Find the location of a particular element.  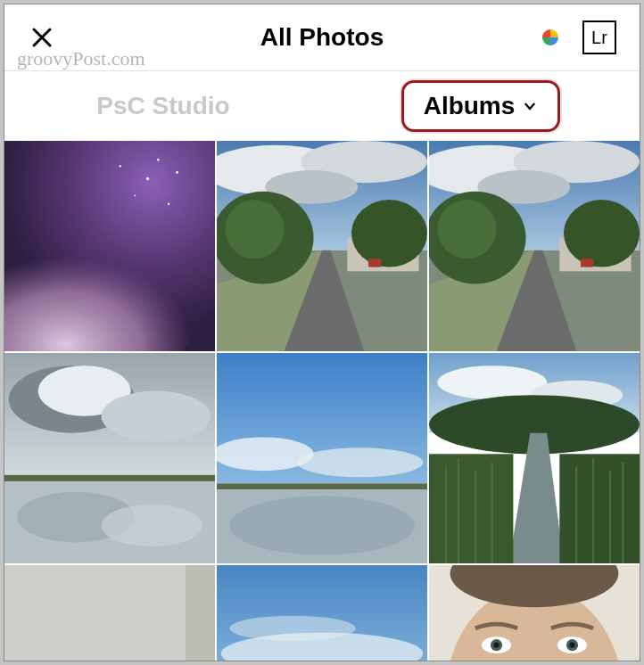

lake-cloudy-image is located at coordinates (110, 458).